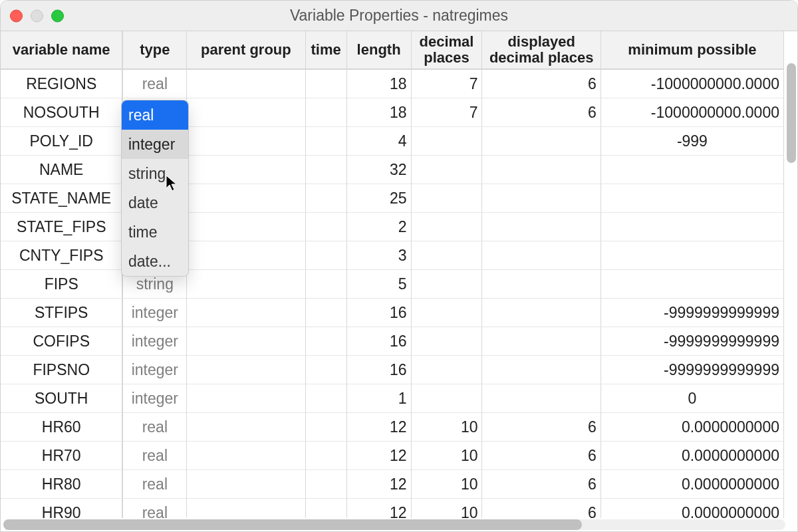  Describe the element at coordinates (392, 484) in the screenshot. I see `table-row: HR80real121060.0000000000` at that location.